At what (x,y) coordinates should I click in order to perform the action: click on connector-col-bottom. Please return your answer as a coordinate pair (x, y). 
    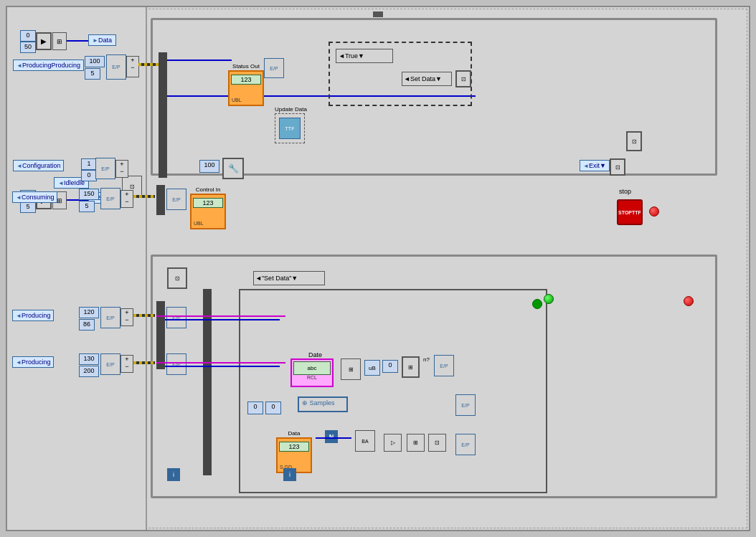
    Looking at the image, I should click on (207, 382).